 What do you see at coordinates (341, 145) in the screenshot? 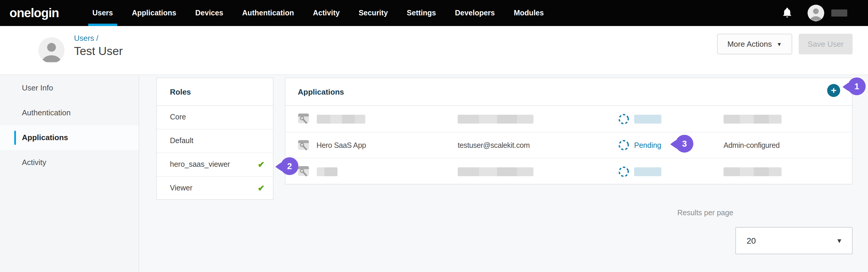
I see `app-name: Hero SaaS App` at bounding box center [341, 145].